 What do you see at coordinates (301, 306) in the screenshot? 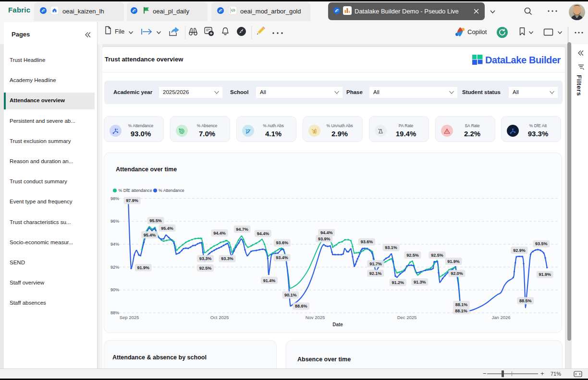
I see `svg-text: 88.6%` at bounding box center [301, 306].